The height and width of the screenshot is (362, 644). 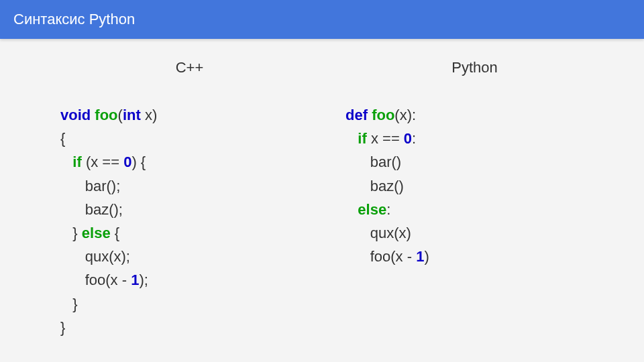 I want to click on cpp-param: x, so click(x=149, y=115).